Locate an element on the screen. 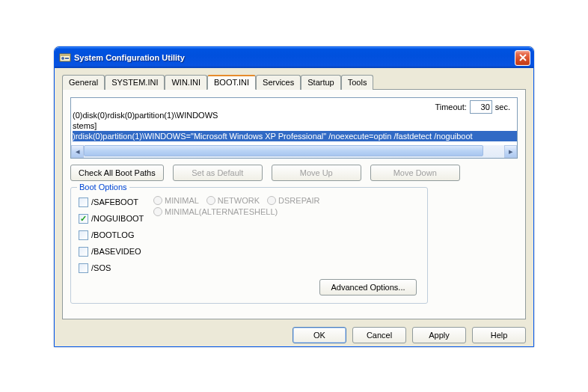 The image size is (588, 392). safeboot-label: /SAFEBOOT is located at coordinates (115, 202).